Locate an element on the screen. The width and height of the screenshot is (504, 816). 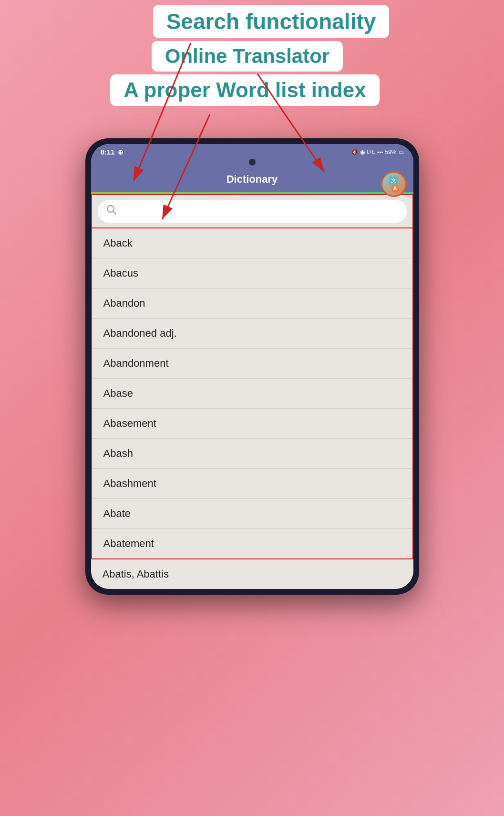
search-functionality-label: Search functionality is located at coordinates (271, 21).